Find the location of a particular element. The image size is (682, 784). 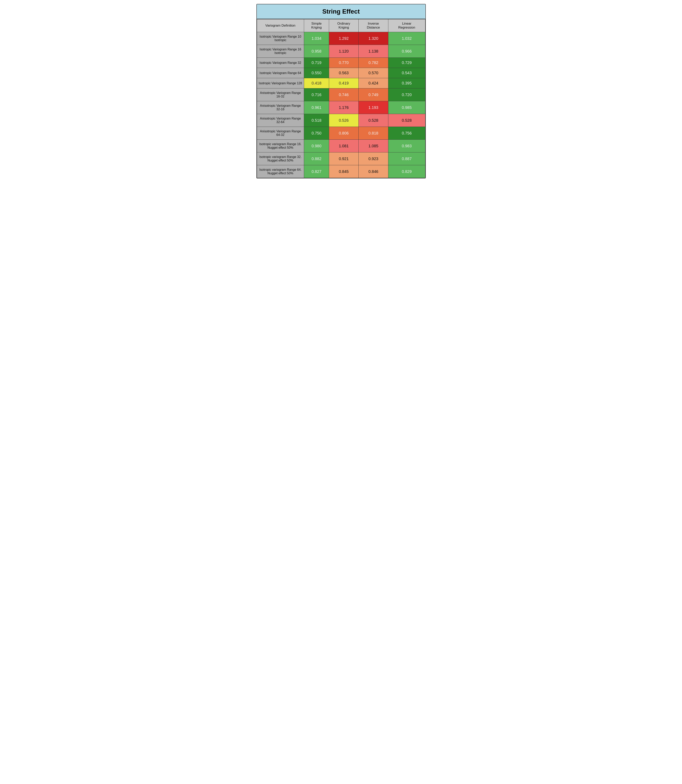

cell-row6-col1: 0.961 is located at coordinates (316, 108).